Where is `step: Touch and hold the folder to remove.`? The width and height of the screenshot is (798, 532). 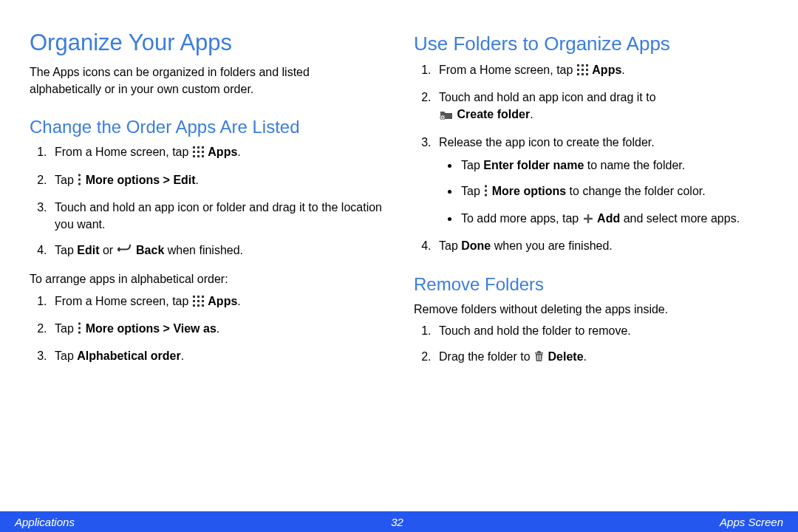
step: Touch and hold the folder to remove. is located at coordinates (601, 331).